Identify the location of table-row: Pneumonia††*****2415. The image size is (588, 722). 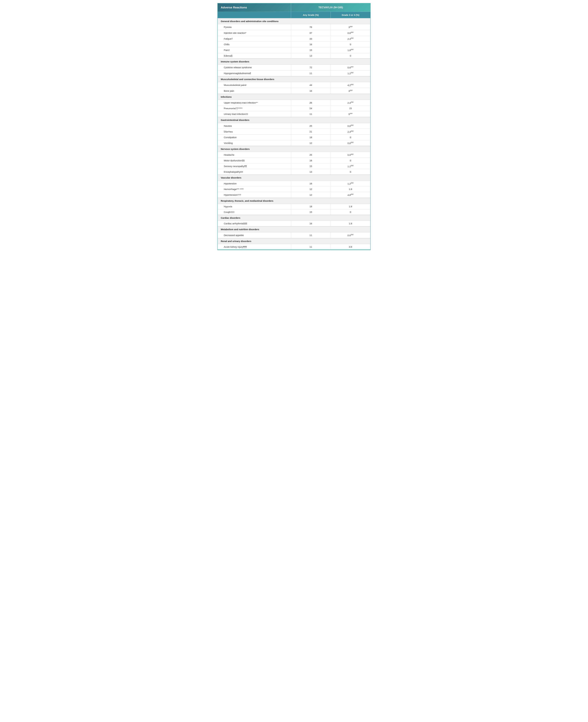
(294, 108).